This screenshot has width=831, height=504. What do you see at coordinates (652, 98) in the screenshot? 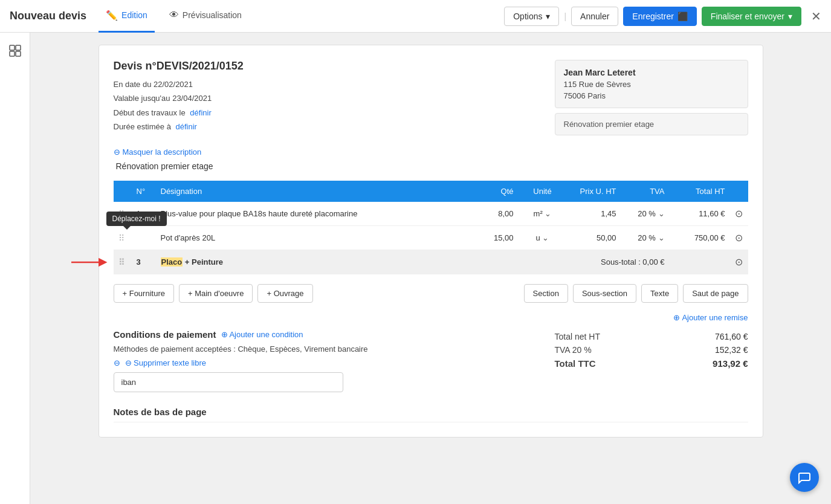
I see `client-info: Jean Marc Leteret 115 Rue de Sèvres 7500…` at bounding box center [652, 98].